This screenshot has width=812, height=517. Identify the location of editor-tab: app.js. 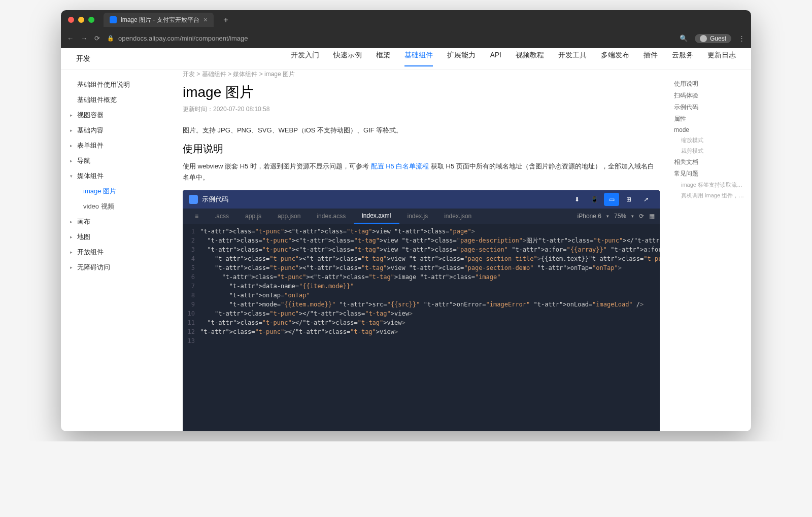
(253, 216).